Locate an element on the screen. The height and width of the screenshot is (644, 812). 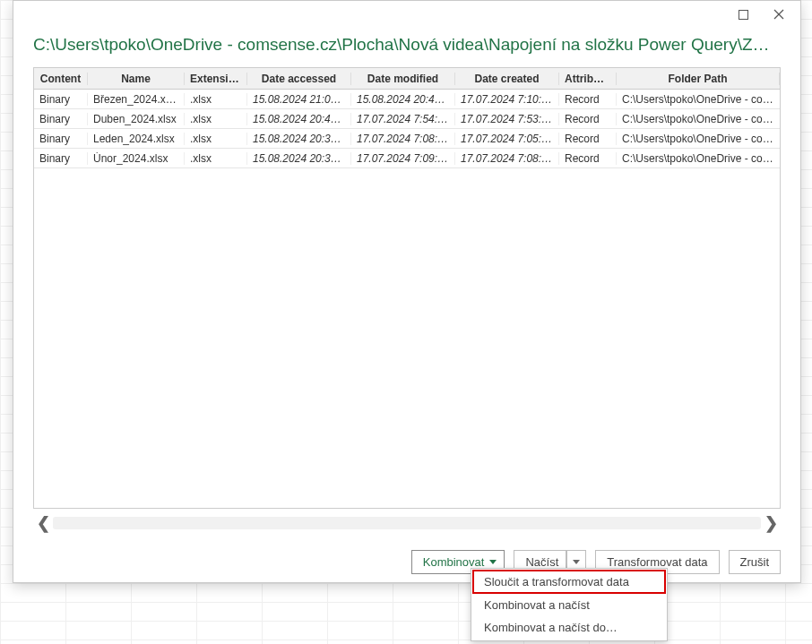
table-row: Binary Únor_2024.xlsx .xlsx 15.08.2024 2… is located at coordinates (407, 159).